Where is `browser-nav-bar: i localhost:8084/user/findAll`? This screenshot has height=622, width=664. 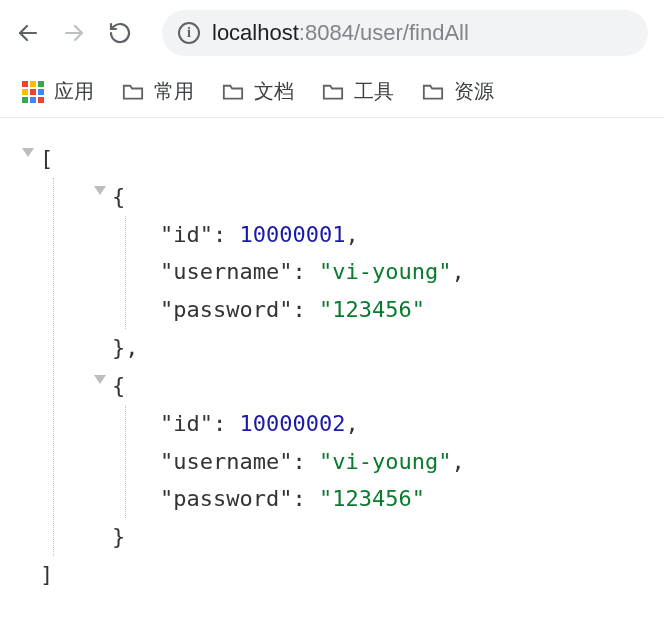
browser-nav-bar: i localhost:8084/user/findAll is located at coordinates (332, 33).